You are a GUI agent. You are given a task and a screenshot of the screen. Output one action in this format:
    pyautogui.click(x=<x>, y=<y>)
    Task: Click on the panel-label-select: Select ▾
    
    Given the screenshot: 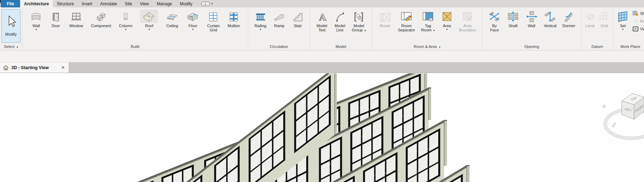 What is the action you would take?
    pyautogui.click(x=11, y=47)
    